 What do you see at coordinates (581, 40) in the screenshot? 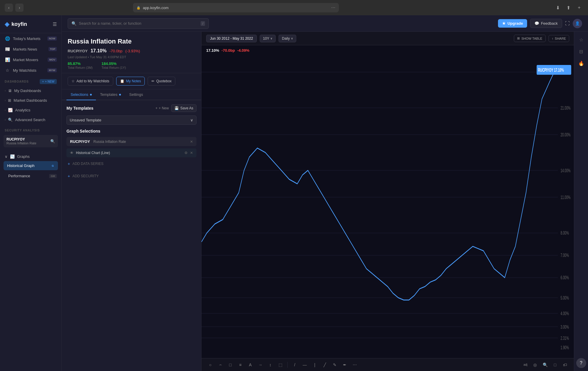
I see `right-sidebar-watchlist-button: ☆` at bounding box center [581, 40].